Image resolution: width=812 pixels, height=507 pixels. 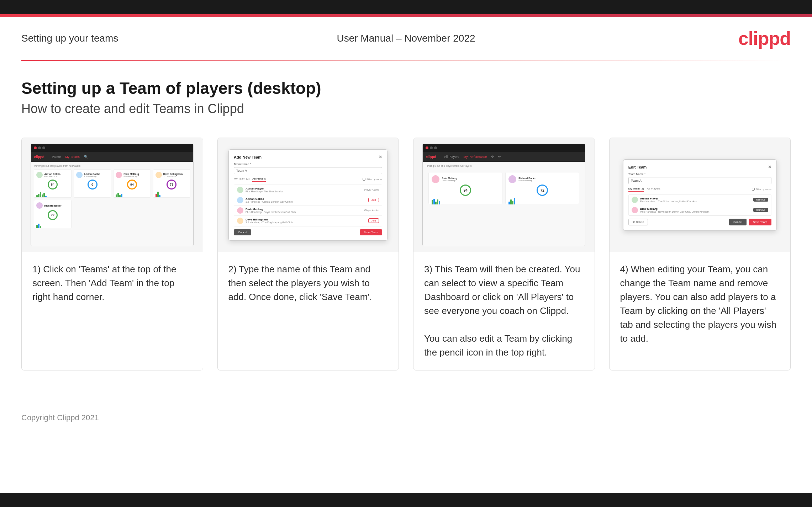 I want to click on edit-team-name-input, so click(x=700, y=181).